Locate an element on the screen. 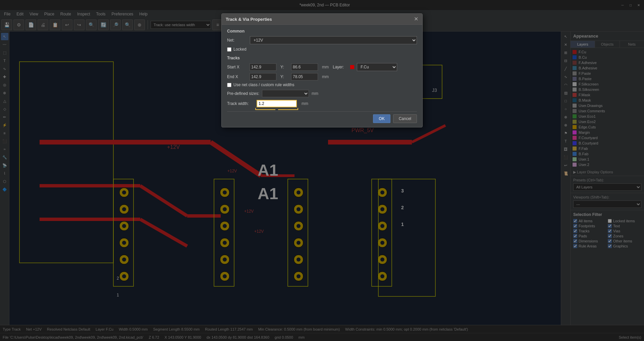 The height and width of the screenshot is (341, 644). dialog-close-button: ✕ is located at coordinates (416, 19).